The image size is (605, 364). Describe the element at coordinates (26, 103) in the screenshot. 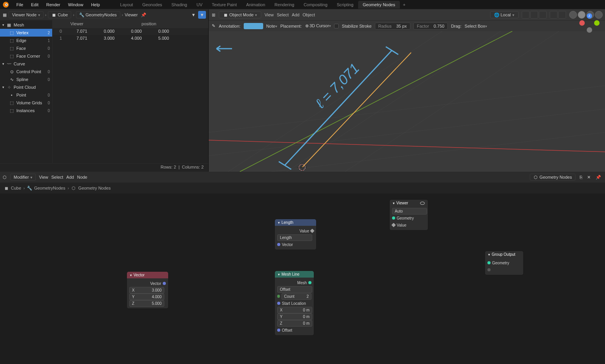

I see `tree-volume-grids: ⬚Volume Grids0` at that location.